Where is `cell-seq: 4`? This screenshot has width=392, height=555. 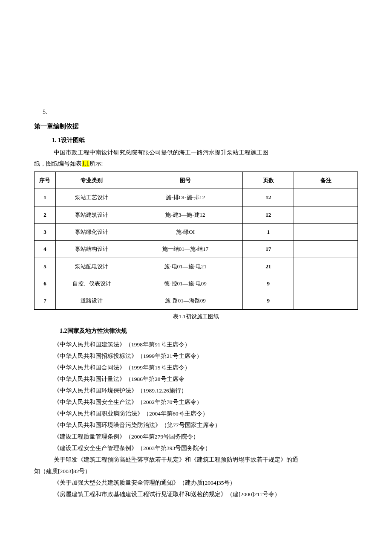
cell-seq: 4 is located at coordinates (45, 249).